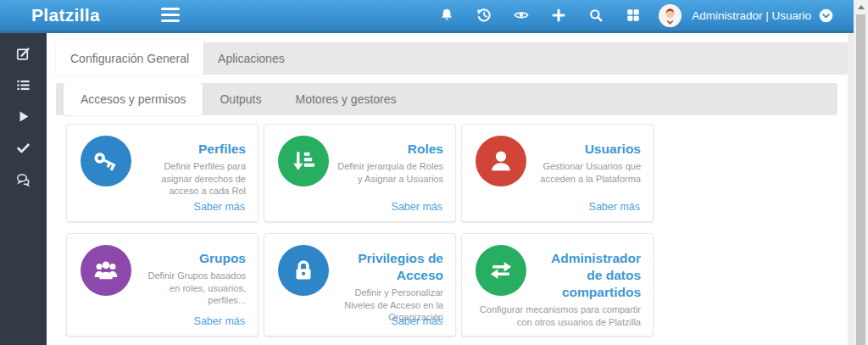 The height and width of the screenshot is (345, 868). Describe the element at coordinates (24, 147) in the screenshot. I see `check-icon` at that location.